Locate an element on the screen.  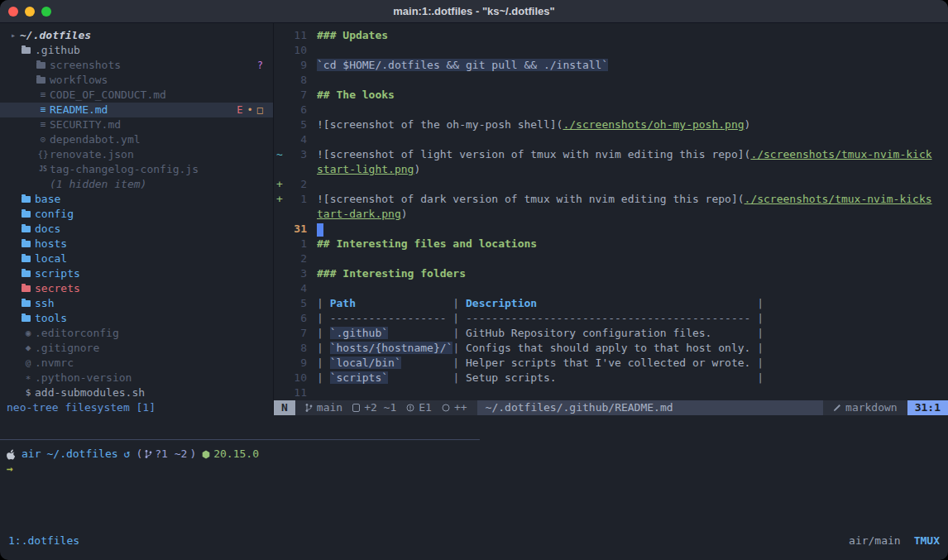
diagnostics-count: E1 is located at coordinates (425, 408).